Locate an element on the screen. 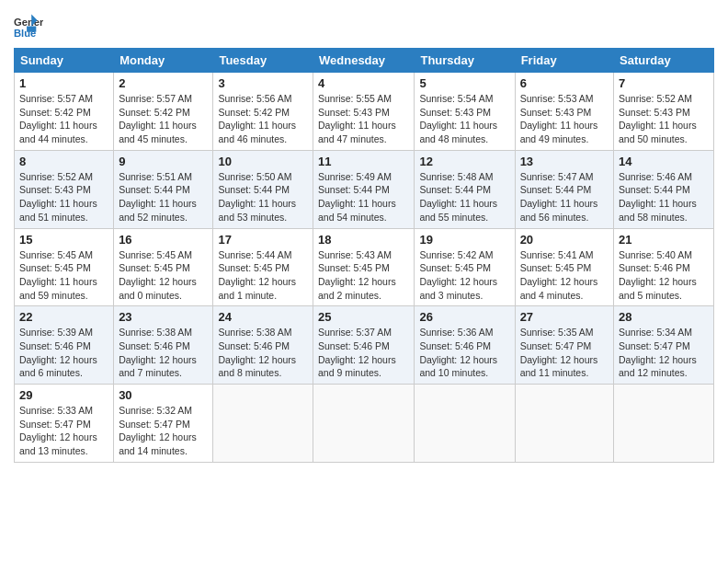 Image resolution: width=728 pixels, height=563 pixels. logo-icon: General Blue is located at coordinates (28, 28).